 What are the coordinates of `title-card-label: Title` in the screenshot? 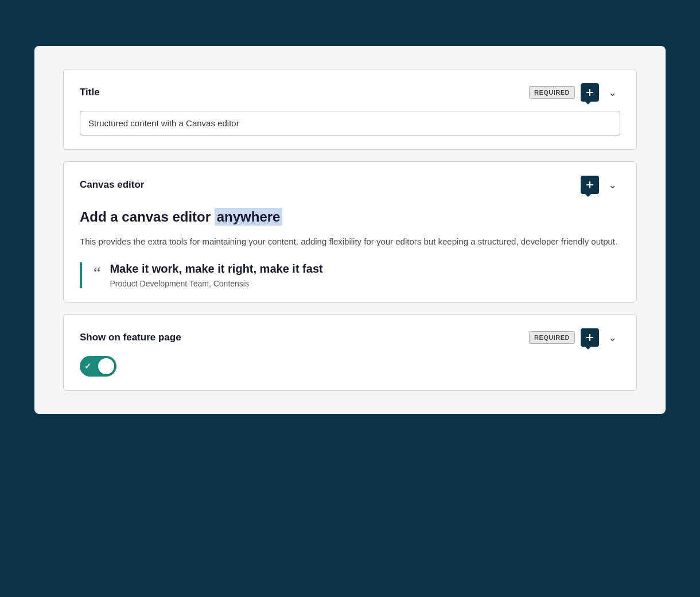 It's located at (90, 92).